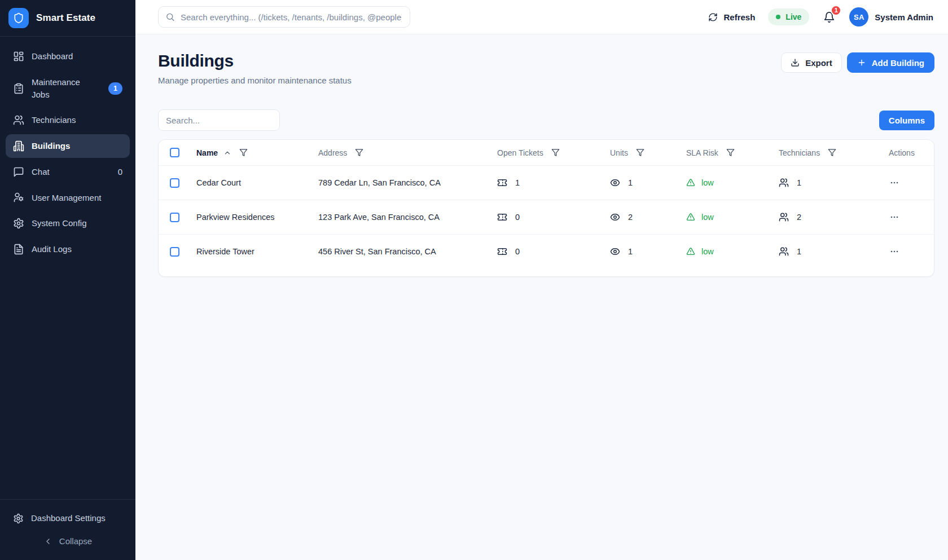  What do you see at coordinates (68, 146) in the screenshot?
I see `sidebar-item-buildings: Buildings` at bounding box center [68, 146].